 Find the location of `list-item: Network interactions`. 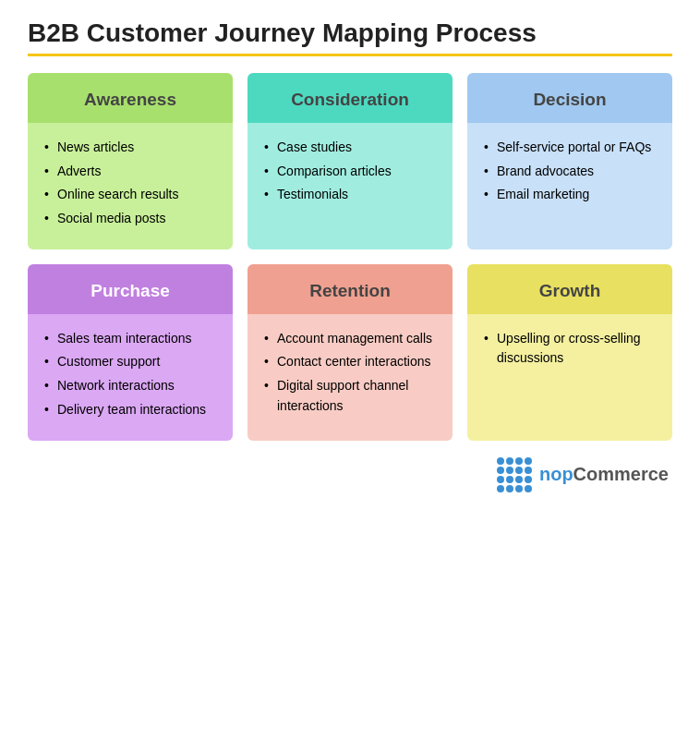

list-item: Network interactions is located at coordinates (132, 386).